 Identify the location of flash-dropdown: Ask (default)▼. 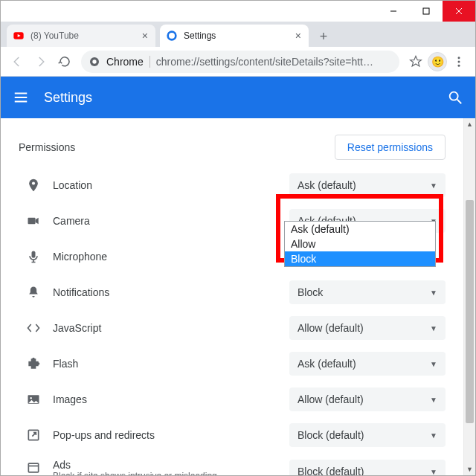
(367, 364).